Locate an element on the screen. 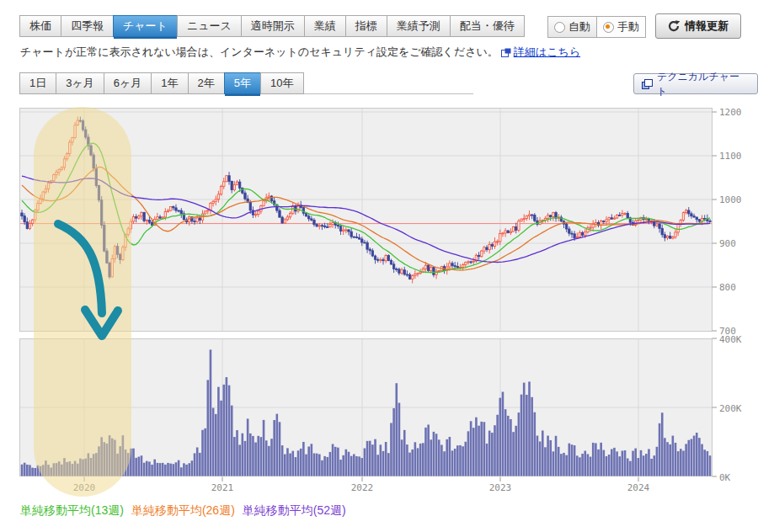 The width and height of the screenshot is (758, 532). tab-業績予測: 業績予測 is located at coordinates (419, 26).